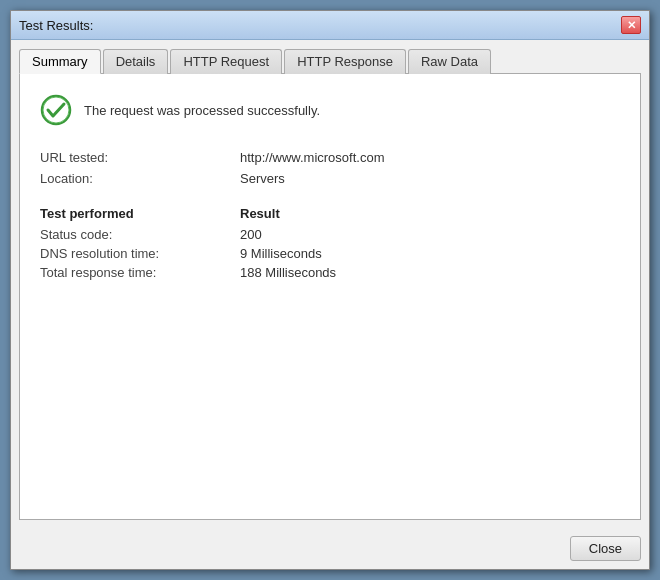 This screenshot has height=580, width=660. What do you see at coordinates (262, 178) in the screenshot?
I see `location-value: Servers` at bounding box center [262, 178].